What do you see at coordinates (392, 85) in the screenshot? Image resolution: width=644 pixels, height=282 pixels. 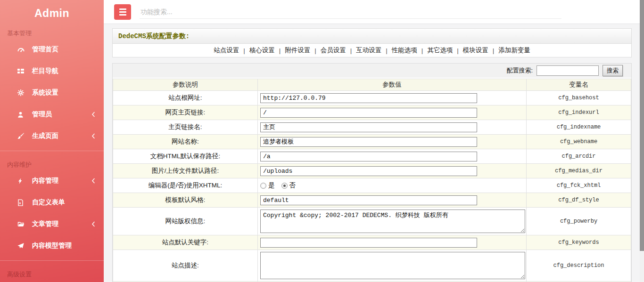 I see `column-header-param-value: 参数值` at bounding box center [392, 85].